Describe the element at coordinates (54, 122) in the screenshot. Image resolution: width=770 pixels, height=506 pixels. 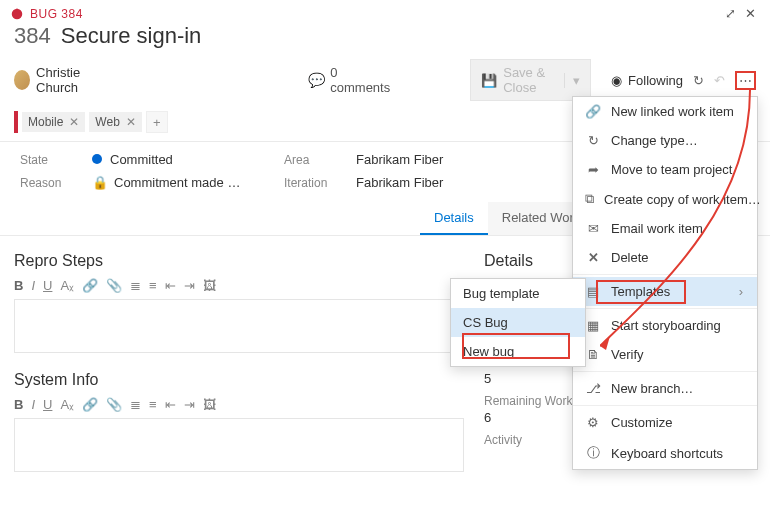
I see `tag-mobile: Mobile✕` at that location.